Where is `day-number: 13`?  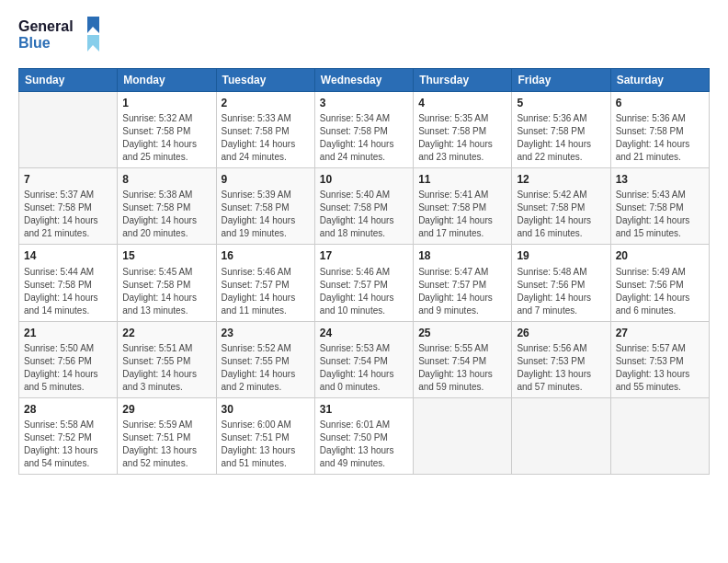
day-number: 13 is located at coordinates (660, 179).